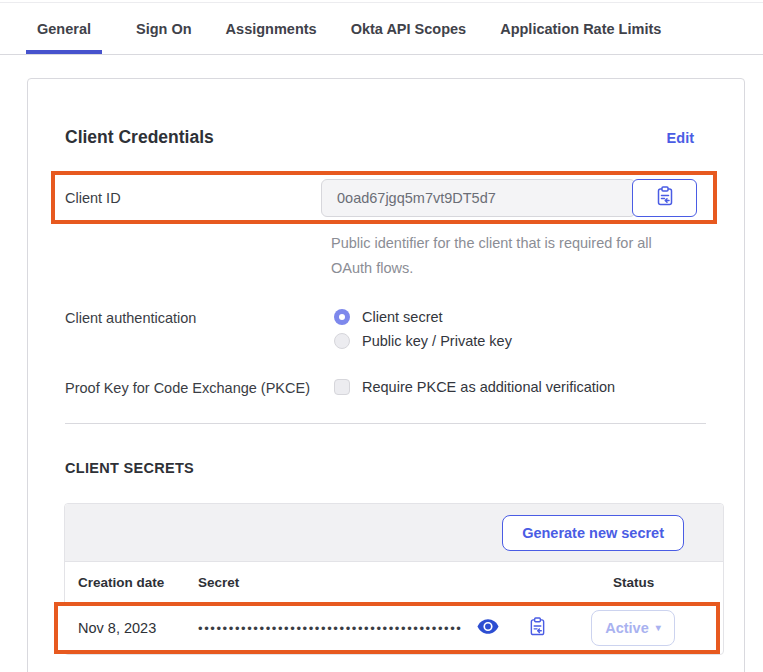  I want to click on tab-okta-api-scopes: Okta API Scopes, so click(409, 38).